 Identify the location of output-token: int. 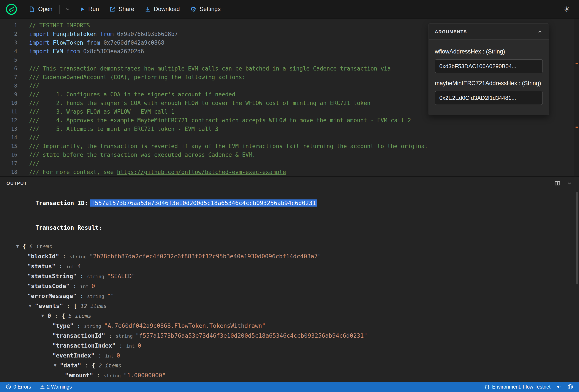
(72, 267).